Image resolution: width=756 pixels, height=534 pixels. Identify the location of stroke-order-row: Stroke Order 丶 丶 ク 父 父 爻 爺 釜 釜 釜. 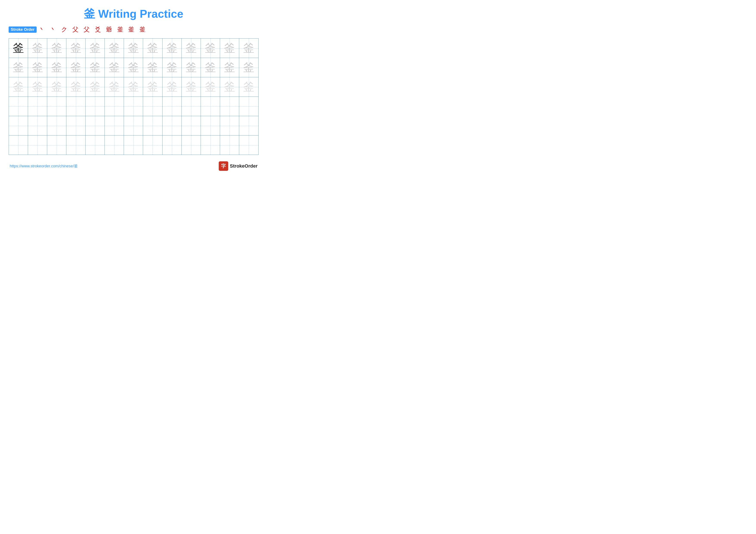
(134, 30).